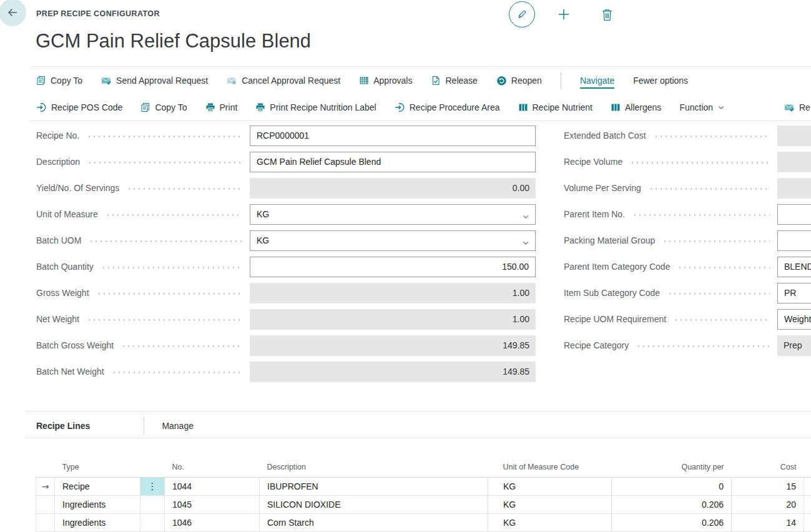 This screenshot has width=811, height=532. I want to click on field-row-batch-quantity: Batch Quantity, so click(286, 267).